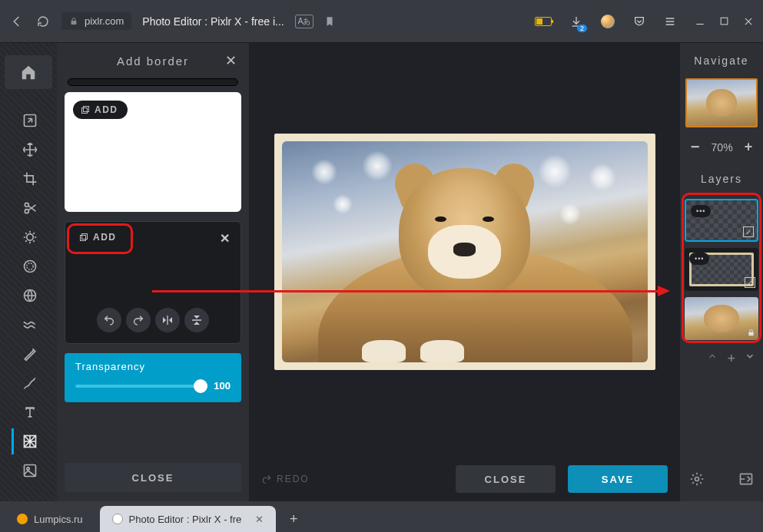  What do you see at coordinates (700, 21) in the screenshot?
I see `window-minimize-icon` at bounding box center [700, 21].